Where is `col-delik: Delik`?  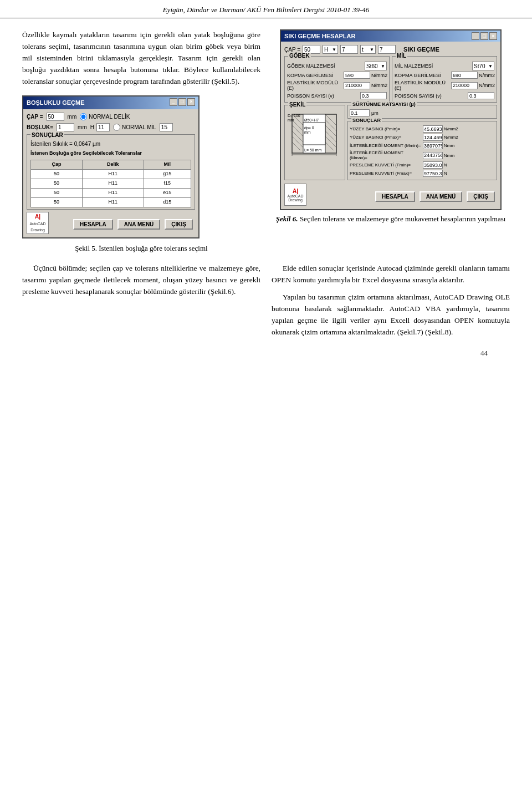
col-delik: Delik is located at coordinates (113, 165).